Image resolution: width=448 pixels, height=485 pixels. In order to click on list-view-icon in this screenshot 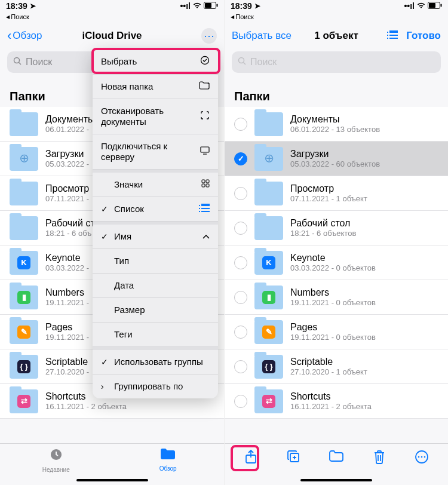, I will do `click(392, 36)`.